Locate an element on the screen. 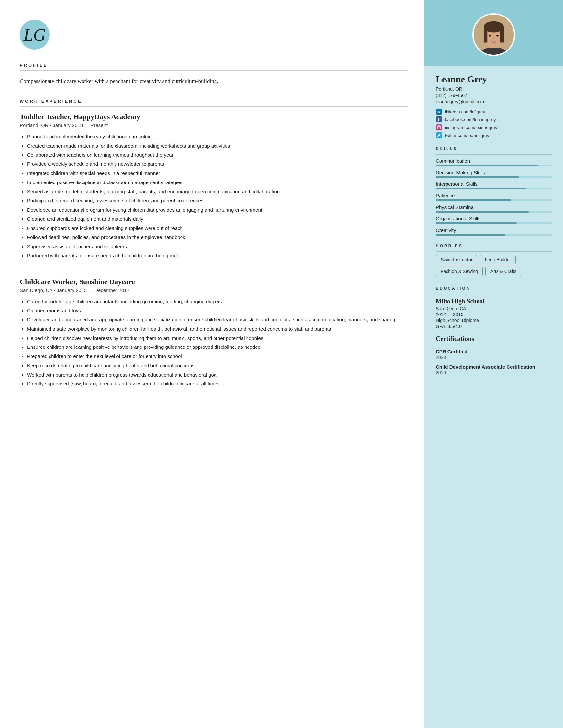 This screenshot has height=728, width=563. list-item: Helped children discover new interests b… is located at coordinates (217, 339).